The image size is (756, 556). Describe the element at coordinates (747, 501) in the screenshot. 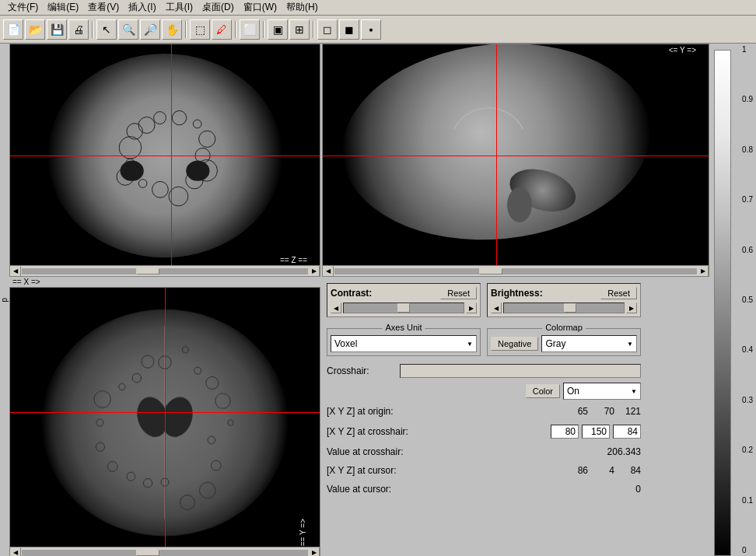

I see `colorbar-label-10: 0.1` at that location.